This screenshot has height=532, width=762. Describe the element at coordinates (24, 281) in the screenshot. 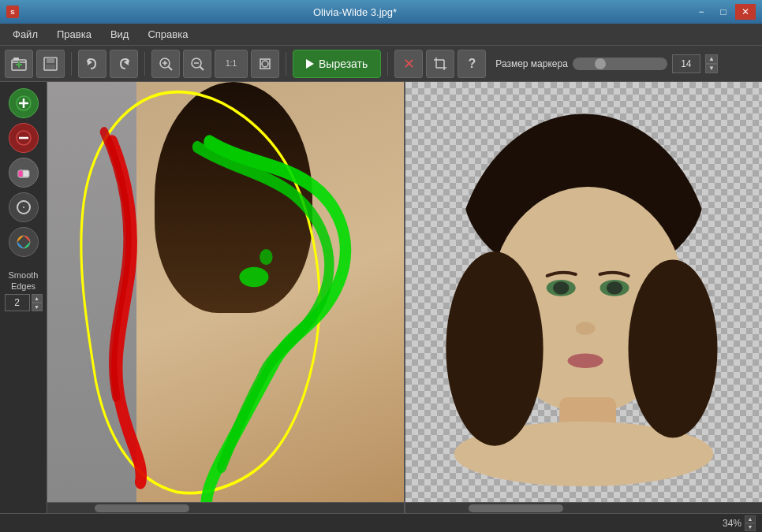

I see `smooth-edges-label: Smooth Edges` at that location.